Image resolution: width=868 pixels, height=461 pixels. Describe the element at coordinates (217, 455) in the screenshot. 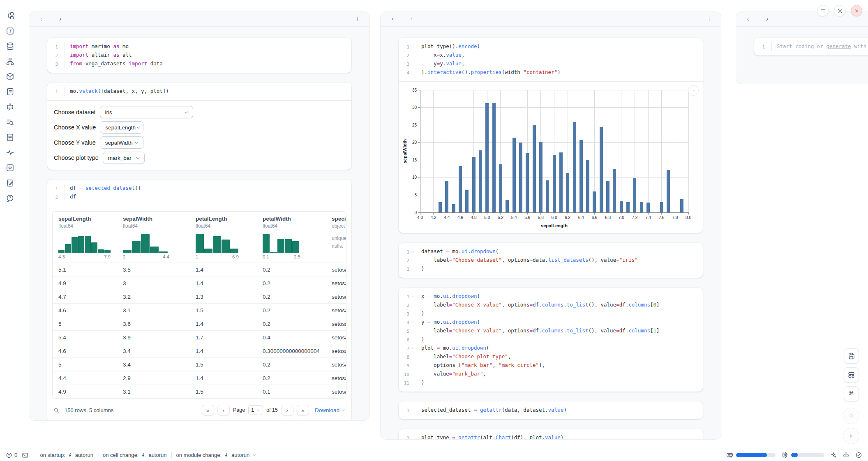

I see `runtime-config-2: on module change:autorun` at that location.